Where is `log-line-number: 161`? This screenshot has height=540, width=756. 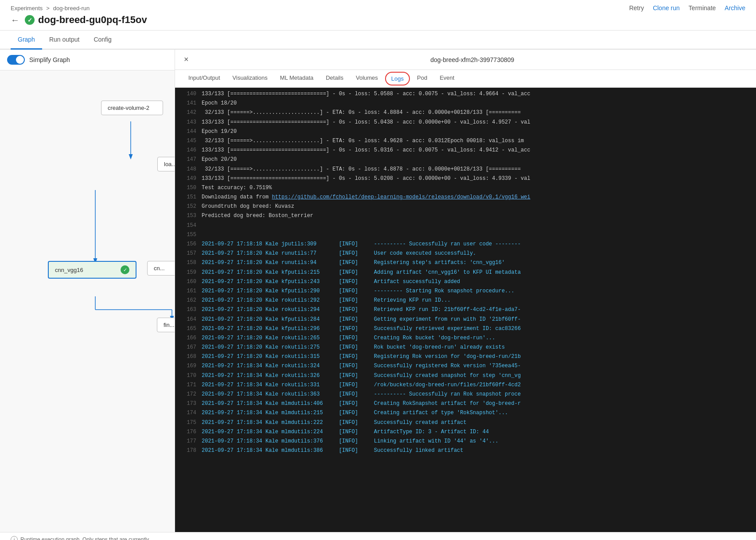 log-line-number: 161 is located at coordinates (188, 291).